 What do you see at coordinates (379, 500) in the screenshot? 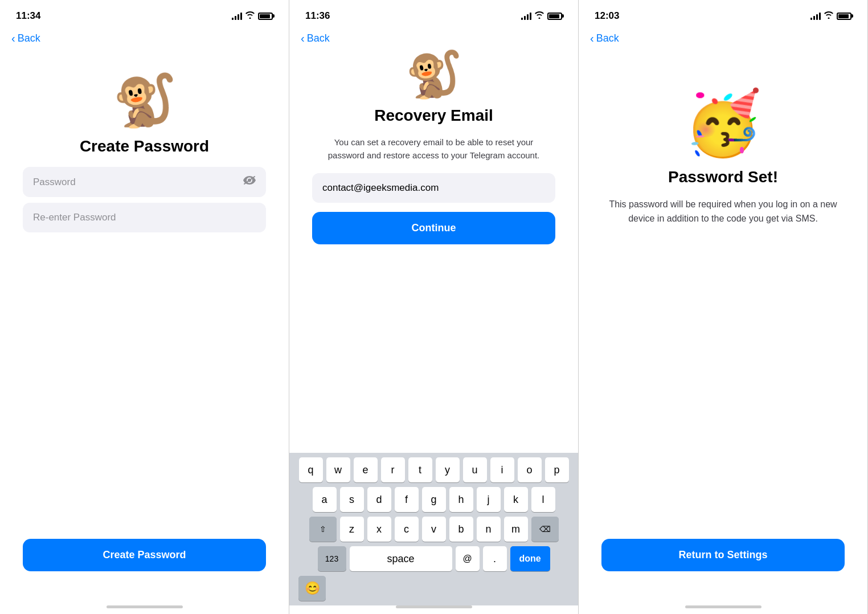
I see `key-d: d` at bounding box center [379, 500].